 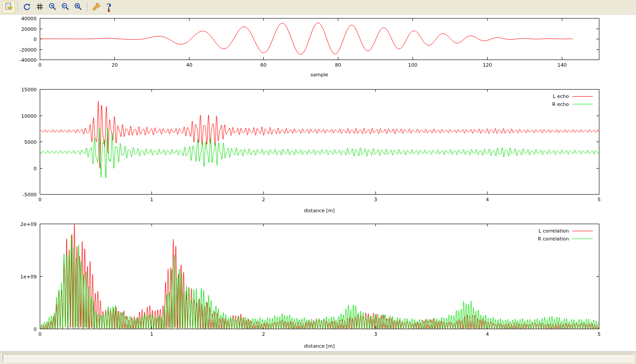 I want to click on autoscale-icon, so click(x=78, y=7).